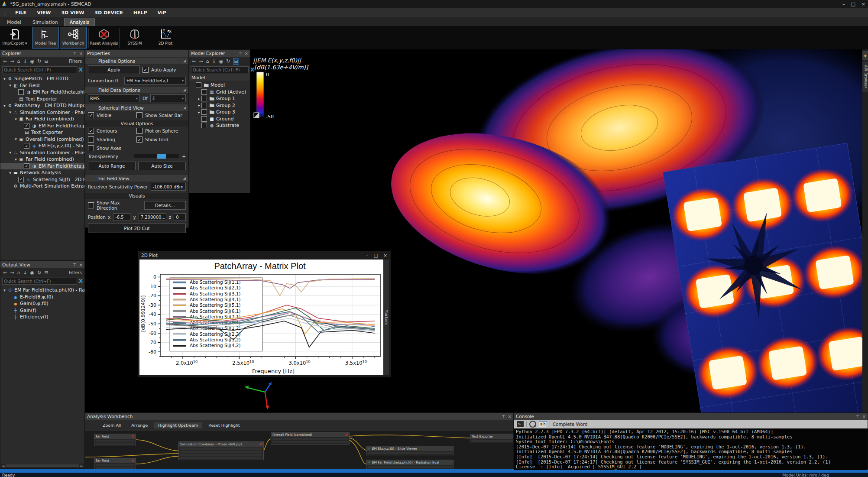 The width and height of the screenshot is (868, 477). Describe the element at coordinates (533, 424) in the screenshot. I see `search-icon` at that location.